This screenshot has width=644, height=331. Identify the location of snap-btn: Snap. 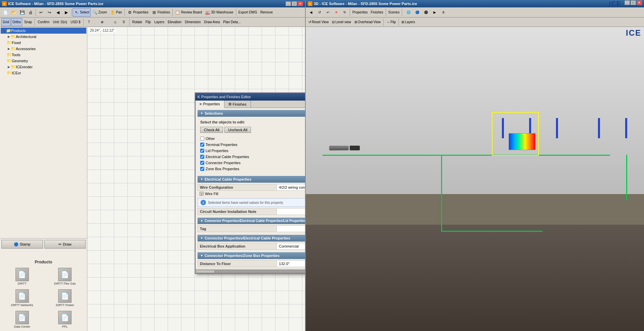
(28, 22).